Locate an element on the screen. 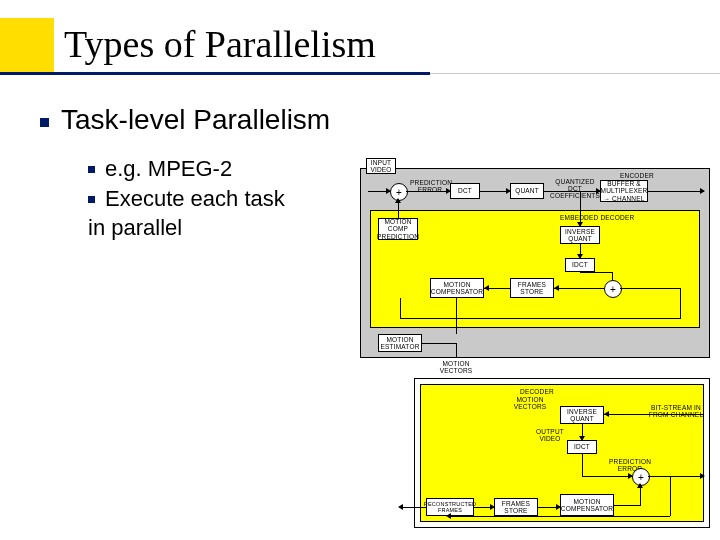 The height and width of the screenshot is (540, 720). adder-circle: + is located at coordinates (613, 289).